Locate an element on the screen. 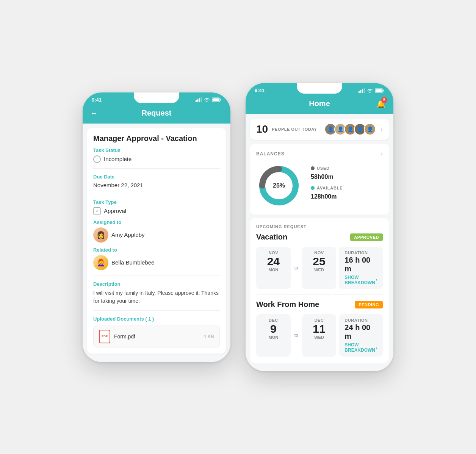 This screenshot has height=454, width=476. used-label: USED is located at coordinates (347, 168).